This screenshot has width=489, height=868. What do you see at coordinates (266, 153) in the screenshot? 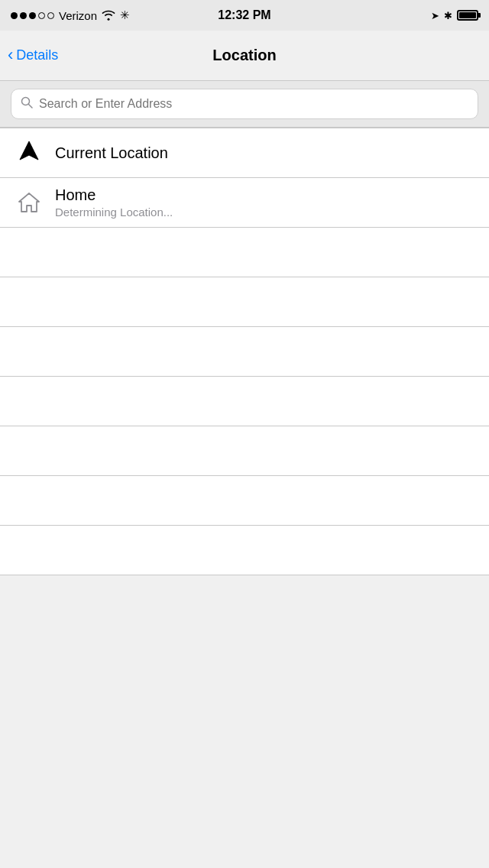
I see `current-location-text: Current Location` at bounding box center [266, 153].